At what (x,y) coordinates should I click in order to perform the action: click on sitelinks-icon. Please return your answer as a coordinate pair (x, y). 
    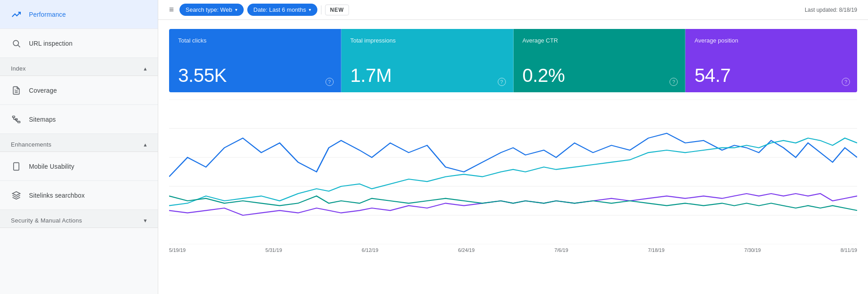
    Looking at the image, I should click on (16, 195).